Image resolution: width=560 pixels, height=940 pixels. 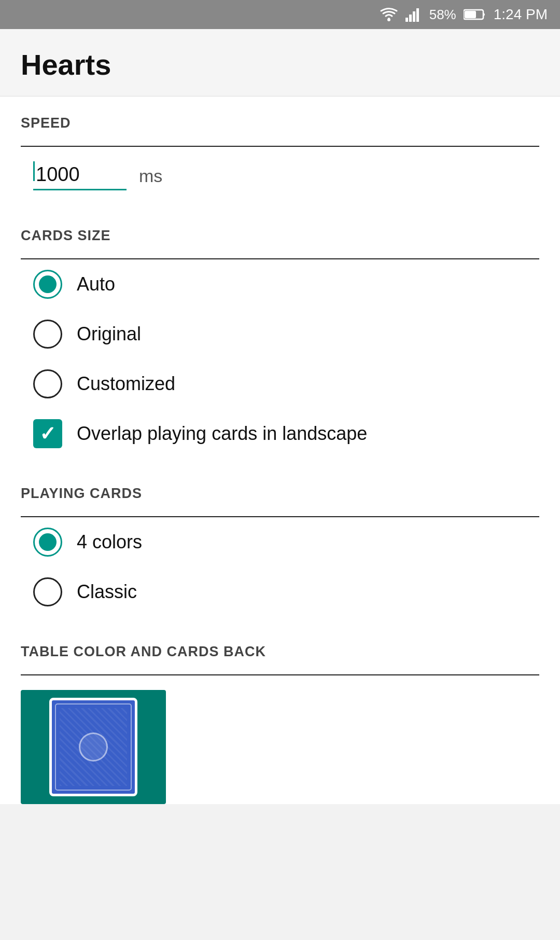 I want to click on radio-original-label: Original, so click(x=109, y=334).